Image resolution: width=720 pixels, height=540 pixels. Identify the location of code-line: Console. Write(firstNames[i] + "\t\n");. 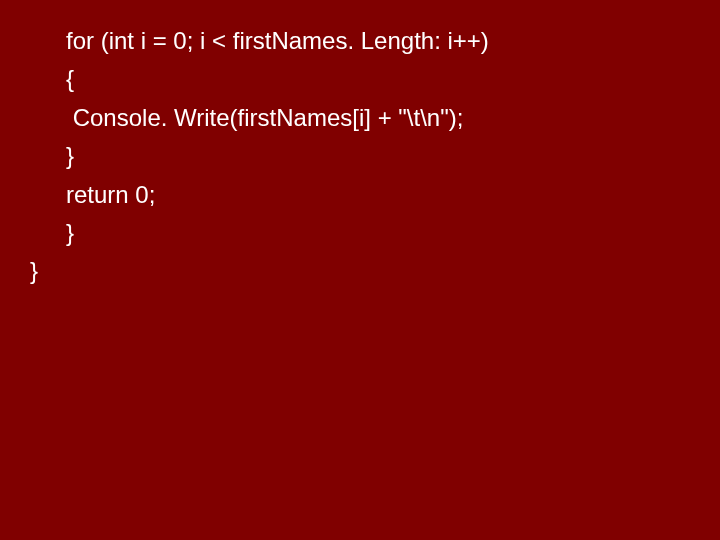
(375, 118).